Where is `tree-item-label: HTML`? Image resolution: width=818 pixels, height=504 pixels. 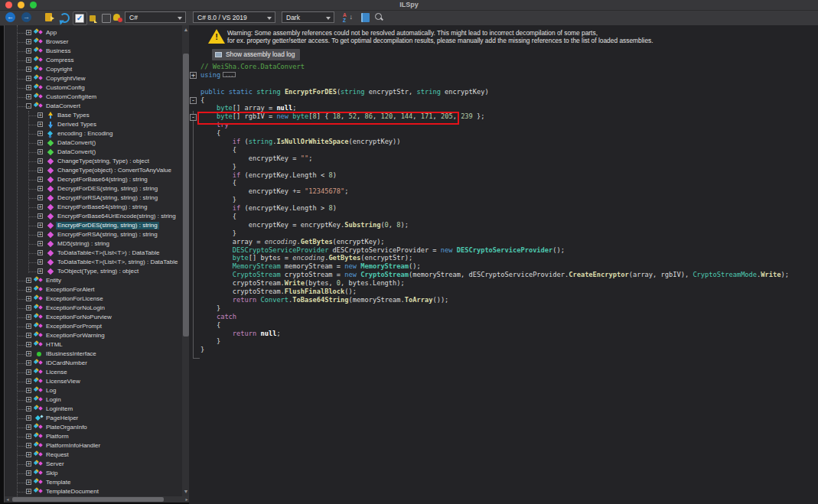 tree-item-label: HTML is located at coordinates (54, 345).